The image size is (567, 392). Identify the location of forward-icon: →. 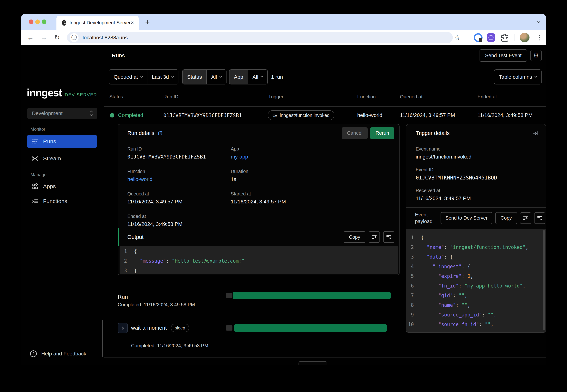
(44, 37).